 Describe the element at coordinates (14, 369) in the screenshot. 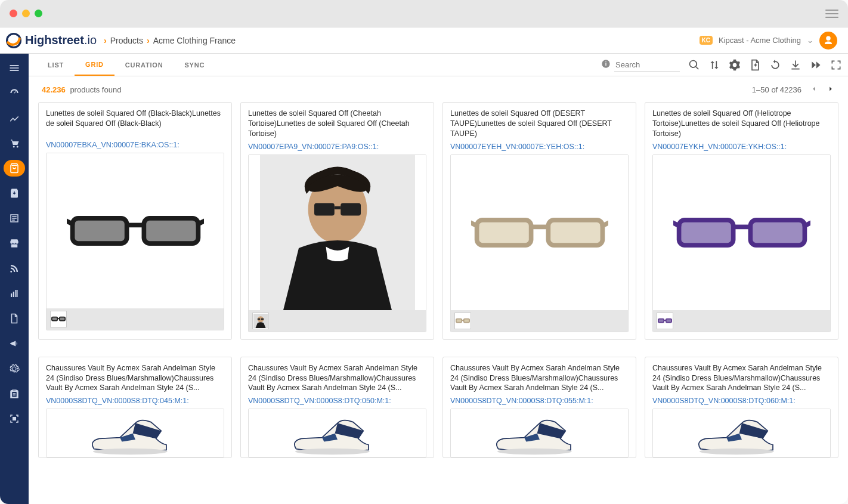

I see `sidebar-item-settings` at that location.